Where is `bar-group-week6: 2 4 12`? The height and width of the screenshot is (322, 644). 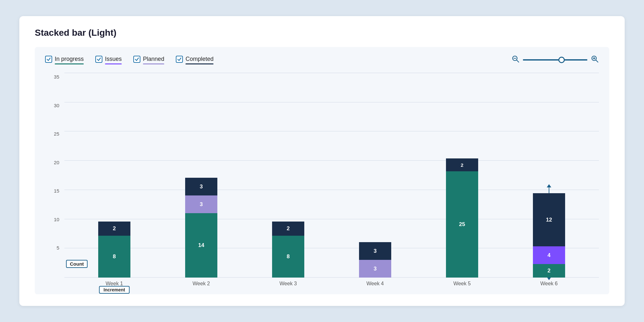 bar-group-week6: 2 4 12 is located at coordinates (549, 235).